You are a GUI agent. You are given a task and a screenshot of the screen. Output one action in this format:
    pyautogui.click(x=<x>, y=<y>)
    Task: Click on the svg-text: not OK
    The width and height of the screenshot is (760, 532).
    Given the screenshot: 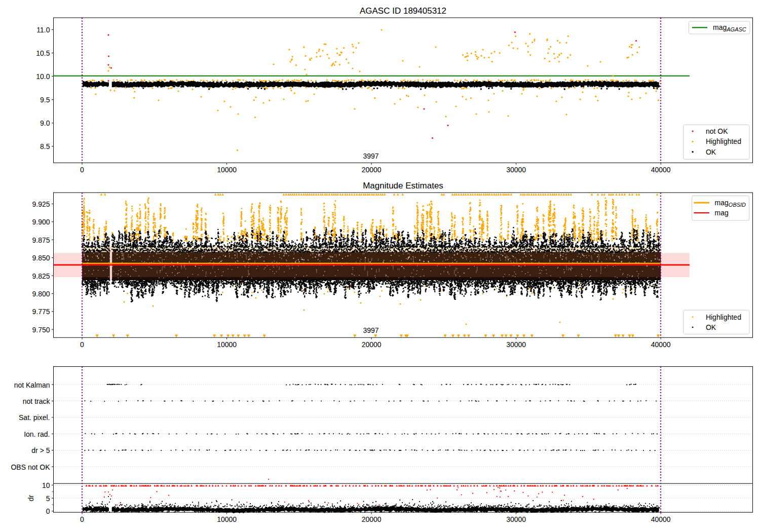 What is the action you would take?
    pyautogui.click(x=717, y=131)
    